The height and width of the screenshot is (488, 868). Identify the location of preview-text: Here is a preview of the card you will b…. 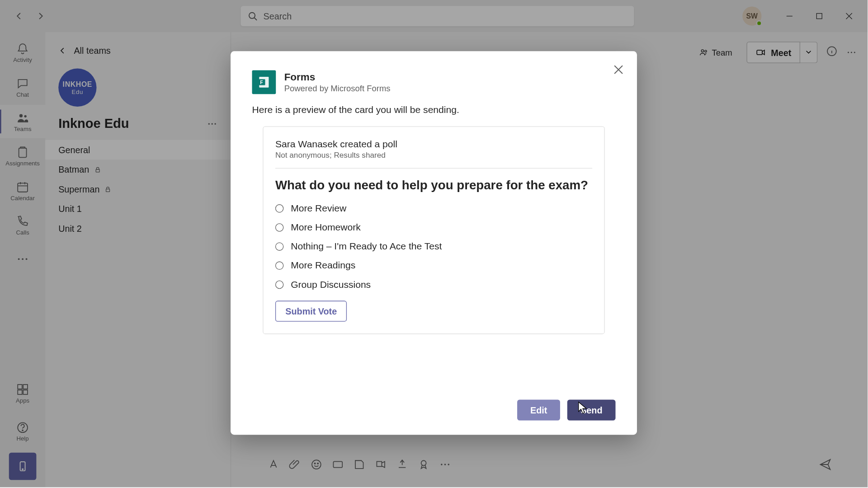
(434, 110).